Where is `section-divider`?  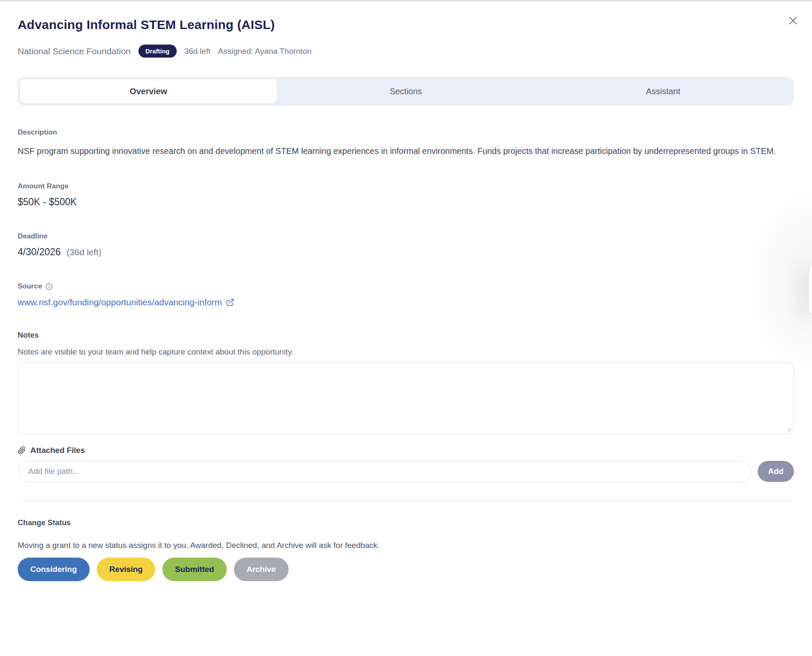
section-divider is located at coordinates (406, 500).